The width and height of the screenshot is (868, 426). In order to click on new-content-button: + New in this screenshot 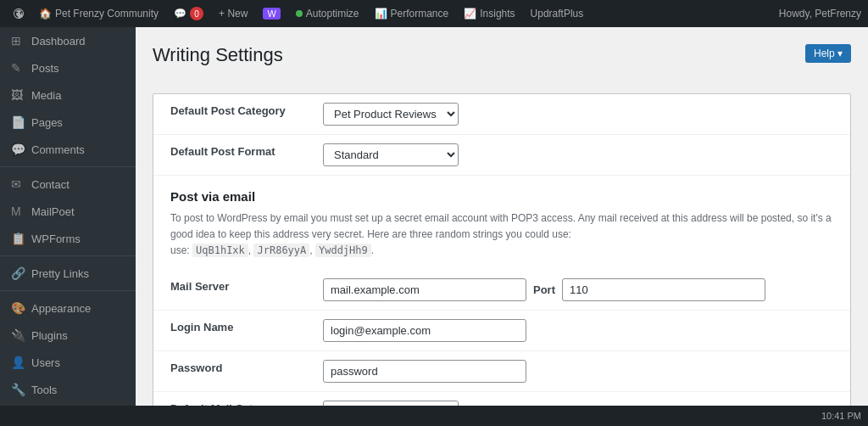, I will do `click(233, 14)`.